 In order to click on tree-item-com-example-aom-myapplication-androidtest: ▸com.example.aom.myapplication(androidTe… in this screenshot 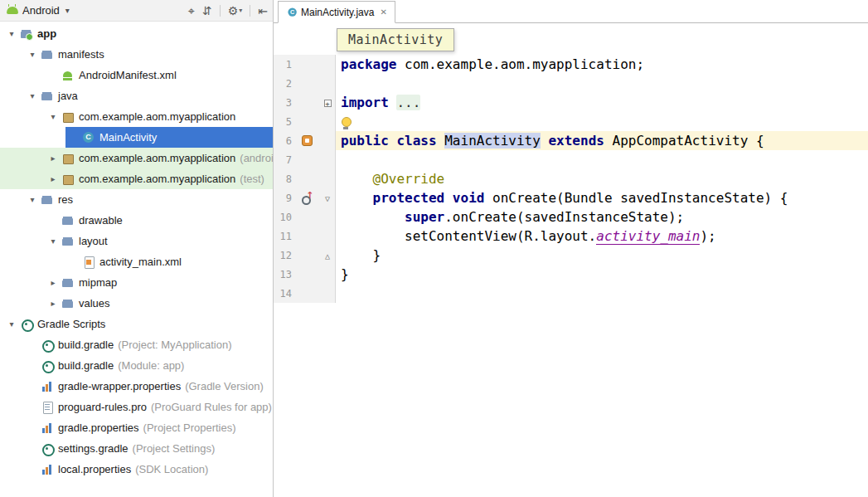, I will do `click(136, 158)`.